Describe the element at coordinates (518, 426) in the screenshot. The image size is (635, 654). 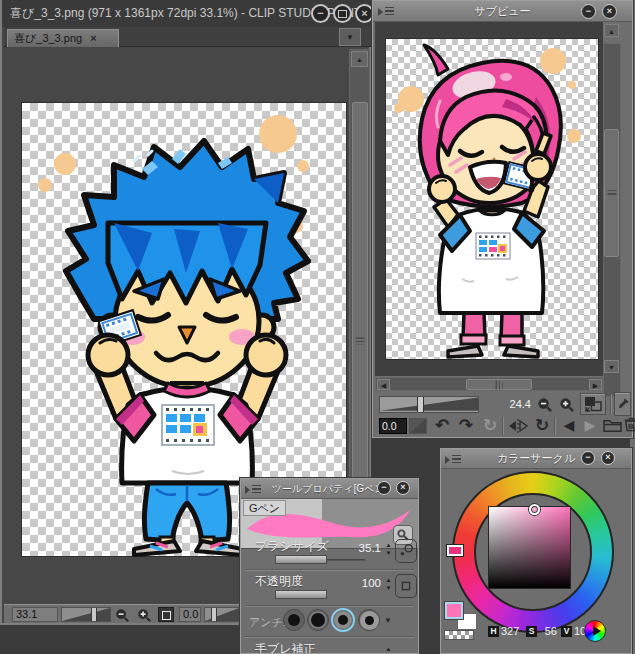
I see `flip-horizontal-button` at that location.